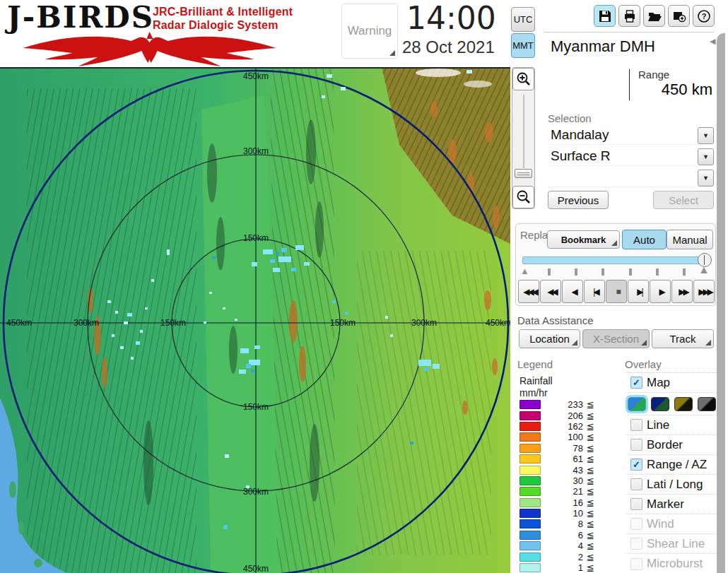  What do you see at coordinates (683, 339) in the screenshot?
I see `track-button: Track` at bounding box center [683, 339].